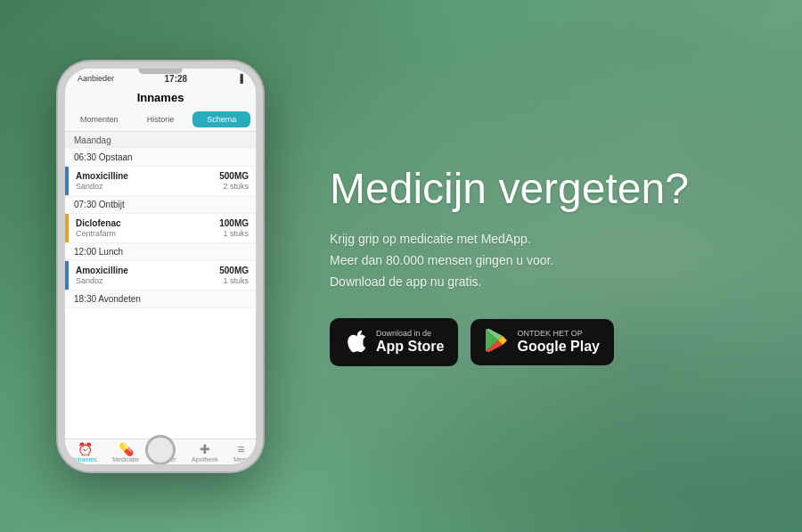 This screenshot has height=532, width=802. Describe the element at coordinates (356, 342) in the screenshot. I see `apple-icon` at that location.